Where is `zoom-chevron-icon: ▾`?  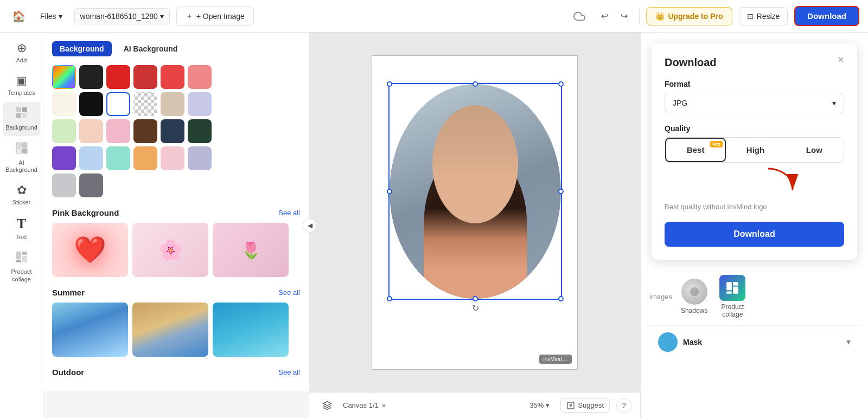
zoom-chevron-icon: ▾ is located at coordinates (548, 406).